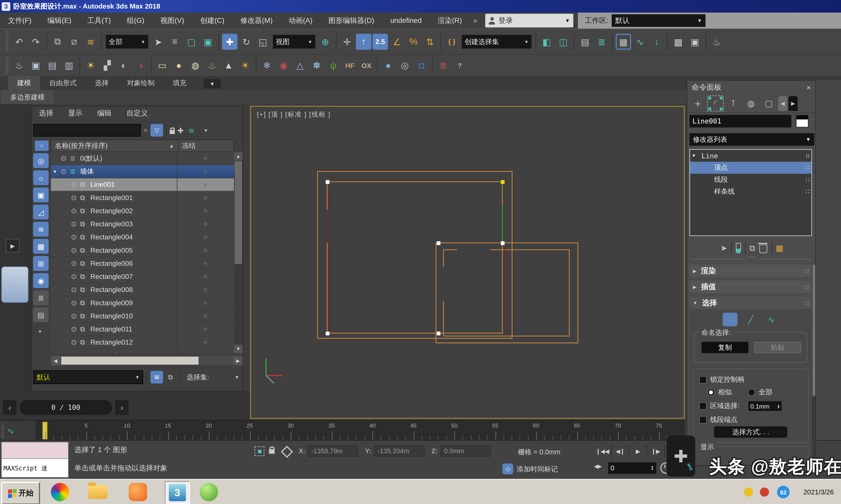  What do you see at coordinates (779, 248) in the screenshot?
I see `configure-modifier-sets-icon: ▦` at bounding box center [779, 248].